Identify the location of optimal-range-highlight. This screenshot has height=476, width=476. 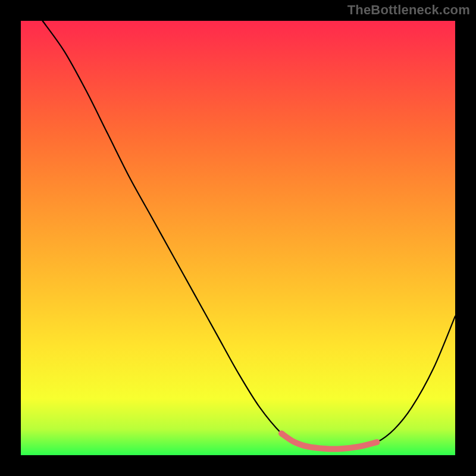
(330, 441).